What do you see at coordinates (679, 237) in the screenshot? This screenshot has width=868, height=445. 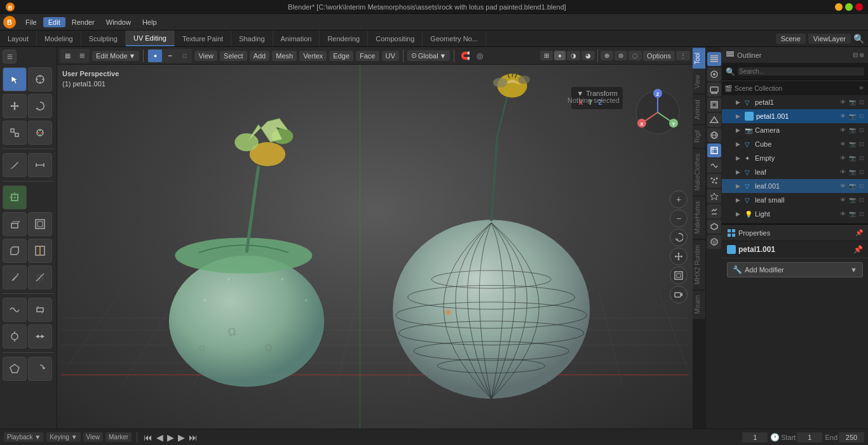 I see `orbit-btn` at bounding box center [679, 237].